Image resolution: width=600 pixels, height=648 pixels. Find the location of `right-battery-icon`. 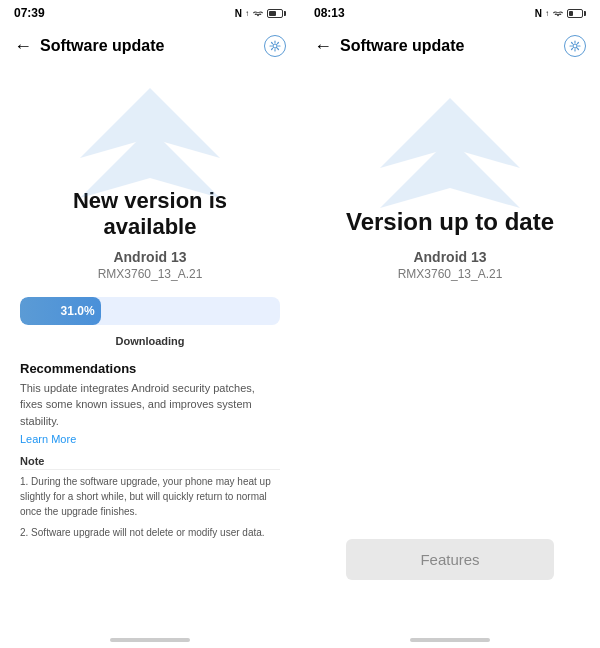

right-battery-icon is located at coordinates (576, 14).